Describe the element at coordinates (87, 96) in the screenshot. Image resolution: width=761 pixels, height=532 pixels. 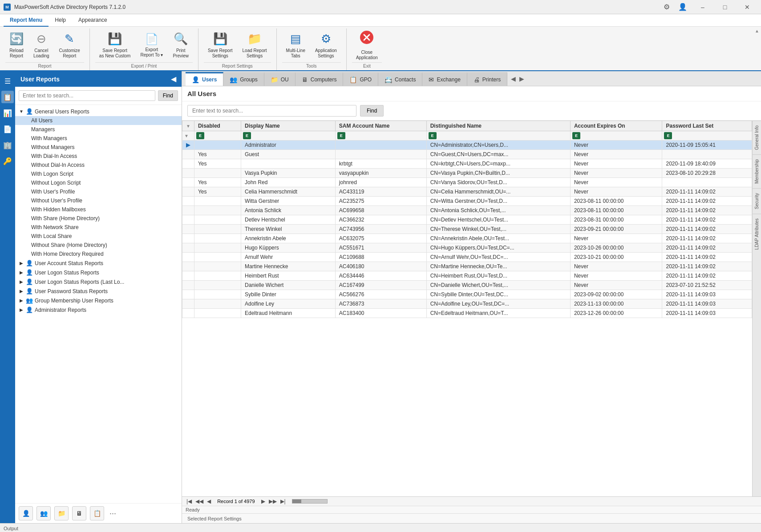
I see `panel-search-input` at that location.